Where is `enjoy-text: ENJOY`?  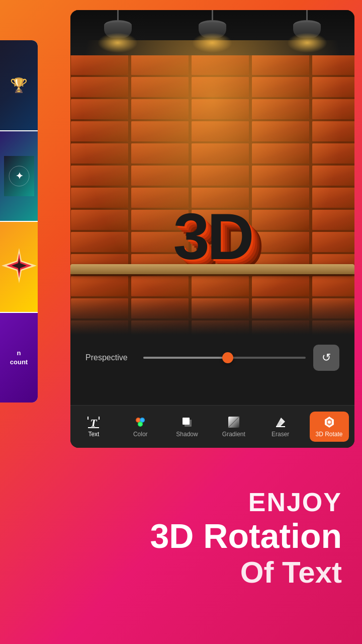 enjoy-text: ENJOY is located at coordinates (295, 502).